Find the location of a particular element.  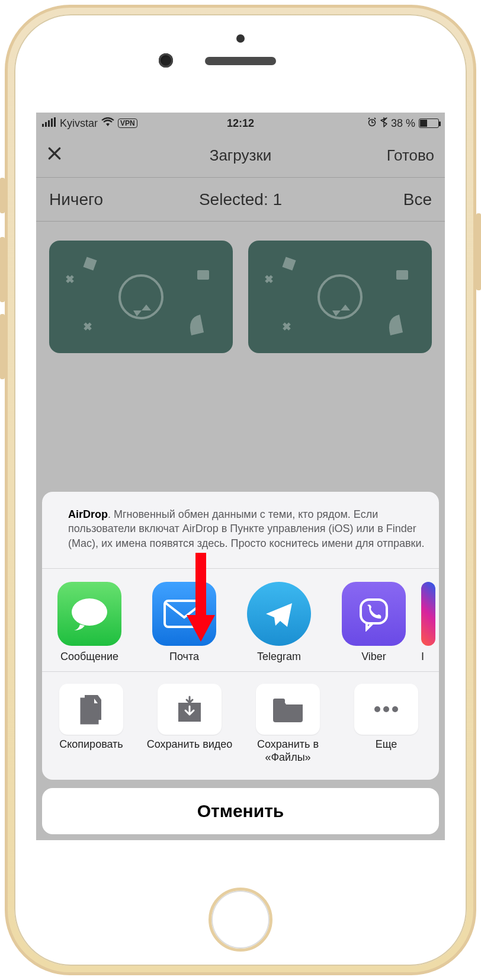

more-icon is located at coordinates (386, 709).